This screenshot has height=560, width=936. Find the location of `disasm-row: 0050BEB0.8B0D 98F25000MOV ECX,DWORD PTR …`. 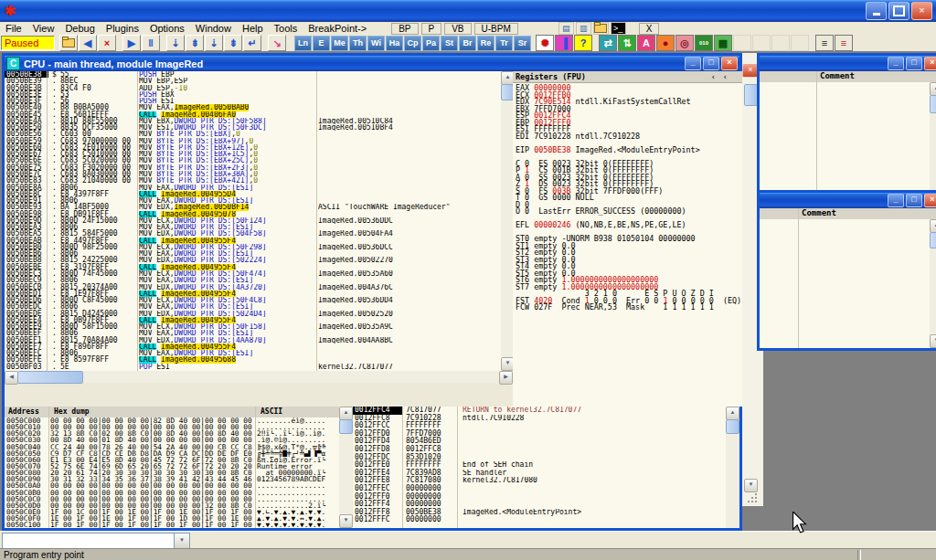

disasm-row: 0050BEB0.8B0D 98F25000MOV ECX,DWORD PTR … is located at coordinates (252, 247).